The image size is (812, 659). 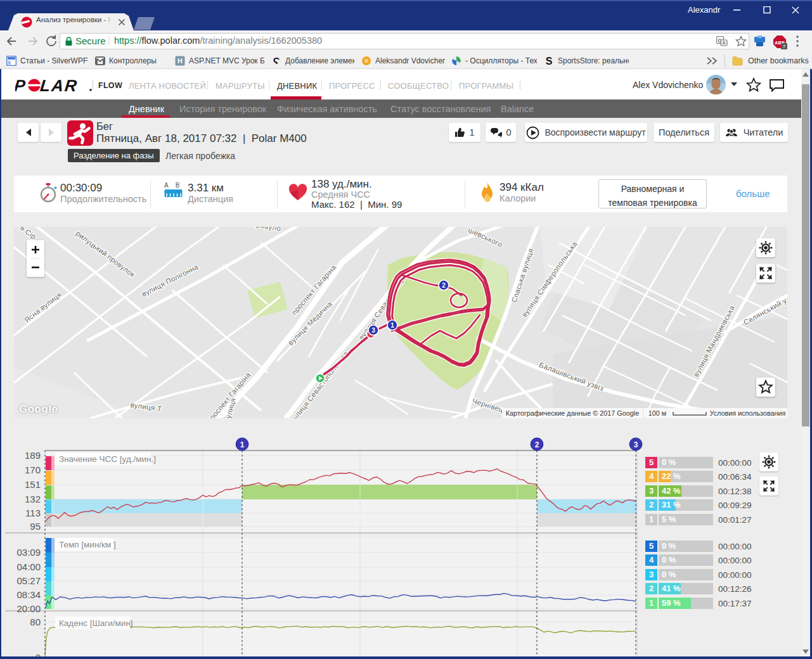 I want to click on svg-text: Каденс [Шаги/мин], so click(x=96, y=624).